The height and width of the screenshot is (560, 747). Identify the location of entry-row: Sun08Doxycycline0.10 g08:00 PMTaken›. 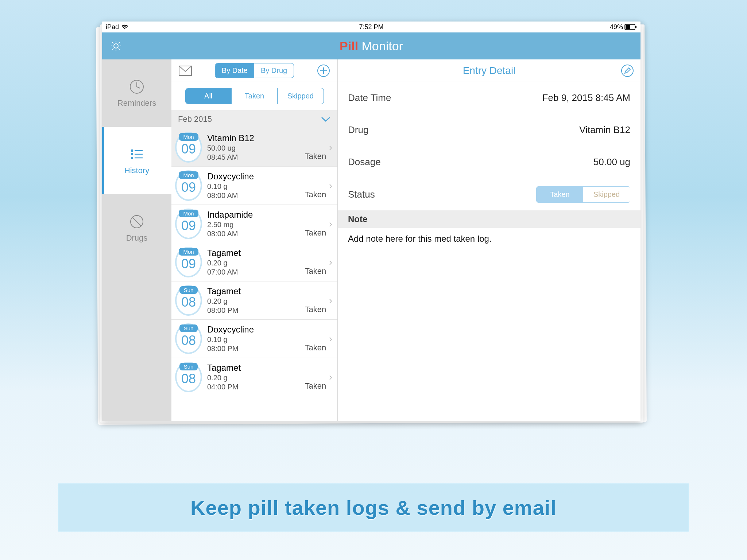
(255, 339).